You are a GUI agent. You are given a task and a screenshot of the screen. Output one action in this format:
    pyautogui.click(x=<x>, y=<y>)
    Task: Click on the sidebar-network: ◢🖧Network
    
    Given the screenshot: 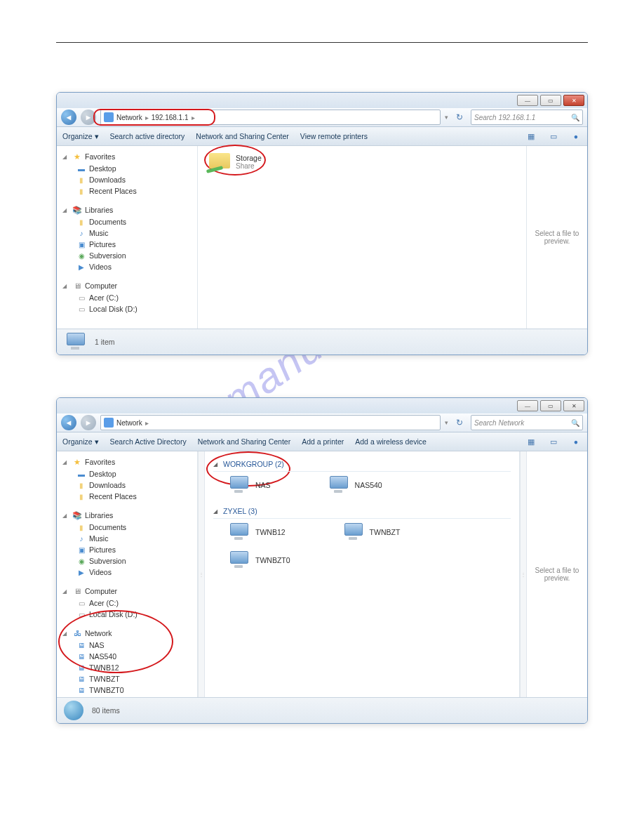 What is the action you would take?
    pyautogui.click(x=127, y=633)
    